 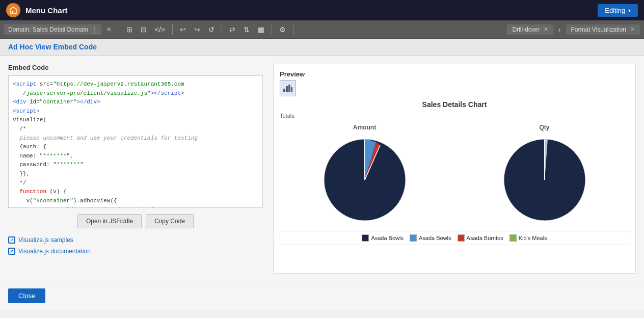 I want to click on code-line-13: function (v) {, so click(x=136, y=192).